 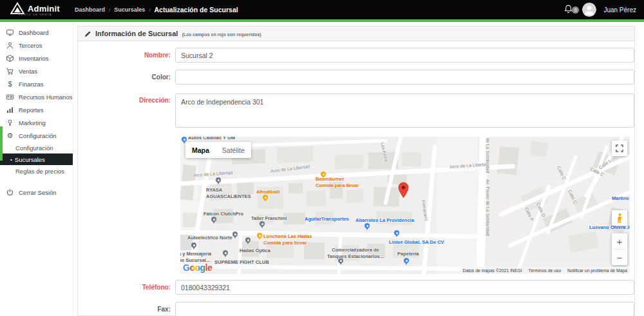 What do you see at coordinates (10, 71) in the screenshot?
I see `cart-icon` at bounding box center [10, 71].